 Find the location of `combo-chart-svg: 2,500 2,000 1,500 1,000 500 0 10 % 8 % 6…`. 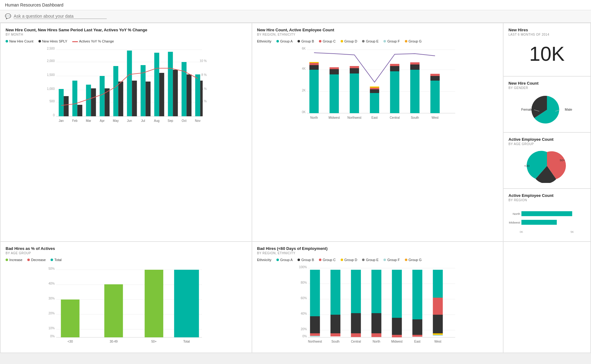

combo-chart-svg: 2,500 2,000 1,500 1,000 500 0 10 % 8 % 6… is located at coordinates (126, 87).